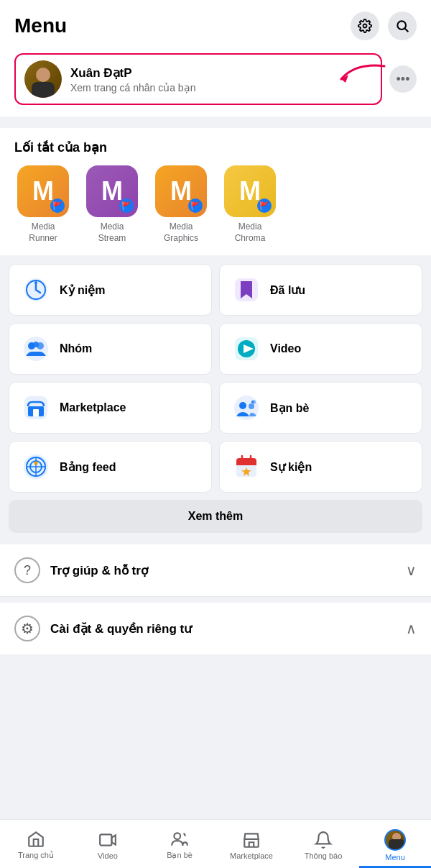 The width and height of the screenshot is (431, 868). I want to click on nav-item-menu: Menu, so click(395, 844).